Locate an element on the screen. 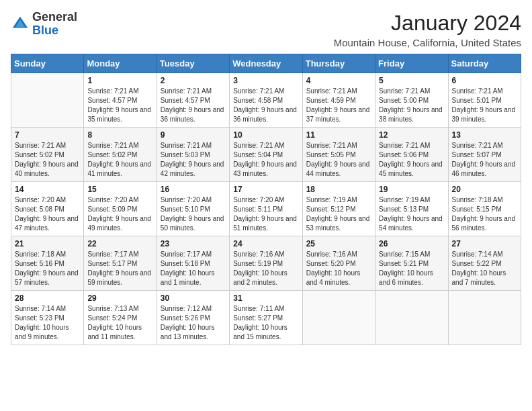  day-info: Sunrise: 7:21 AMSunset: 5:04 PMDaylight:… is located at coordinates (266, 160).